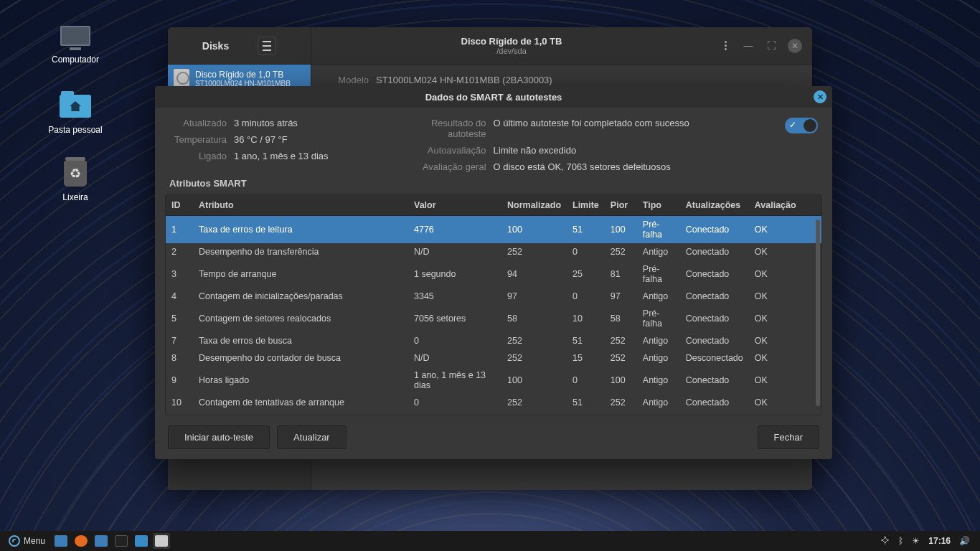 This screenshot has height=551, width=980. Describe the element at coordinates (885, 541) in the screenshot. I see `network-icon: ⯎` at that location.